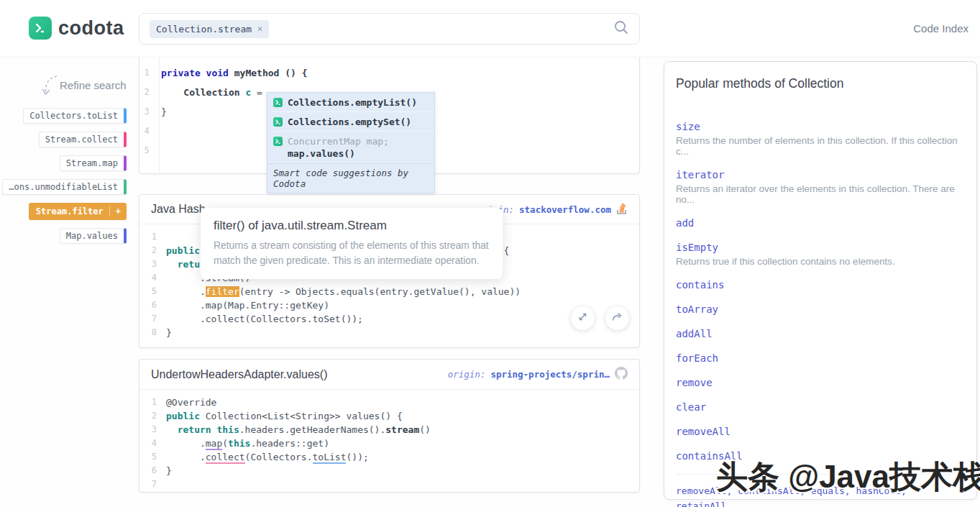 This screenshot has width=980, height=507. Describe the element at coordinates (538, 374) in the screenshot. I see `origin-group: origin: spring-projects/sprin…` at that location.